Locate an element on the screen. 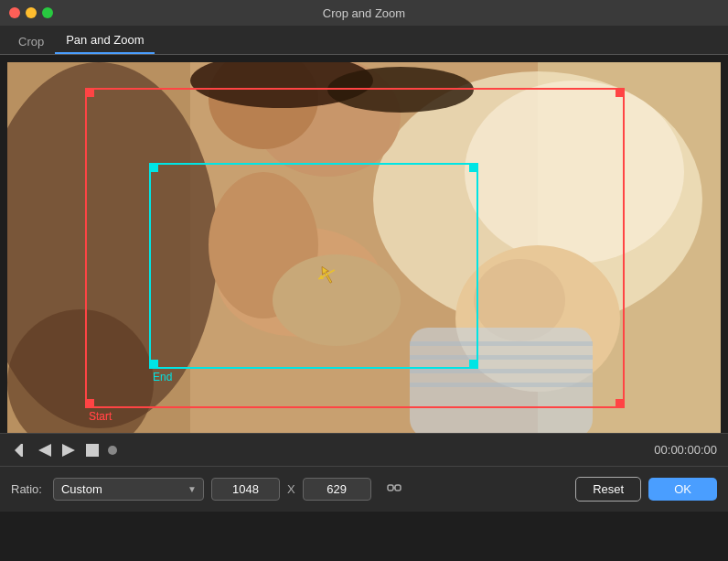 The image size is (728, 561). titlebar: Crop and Zoom is located at coordinates (364, 13).